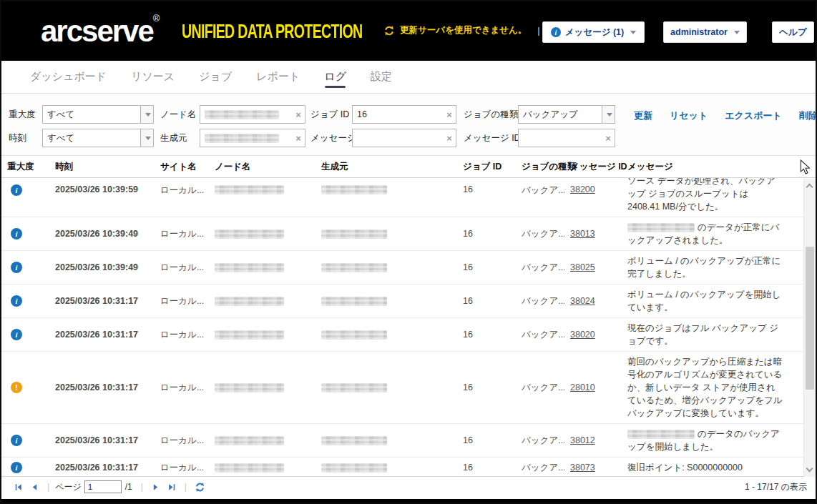  I want to click on column-header: 時刻, so click(102, 167).